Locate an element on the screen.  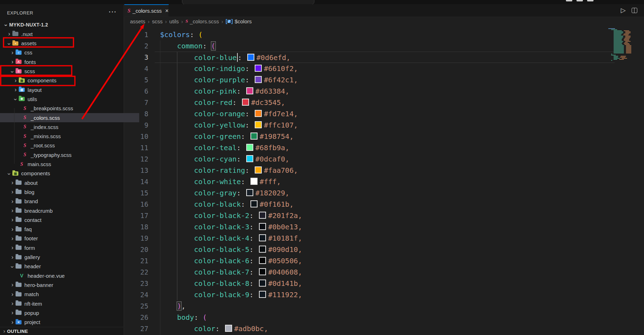
tree-item--root-scss: S_root.scss is located at coordinates (70, 146).